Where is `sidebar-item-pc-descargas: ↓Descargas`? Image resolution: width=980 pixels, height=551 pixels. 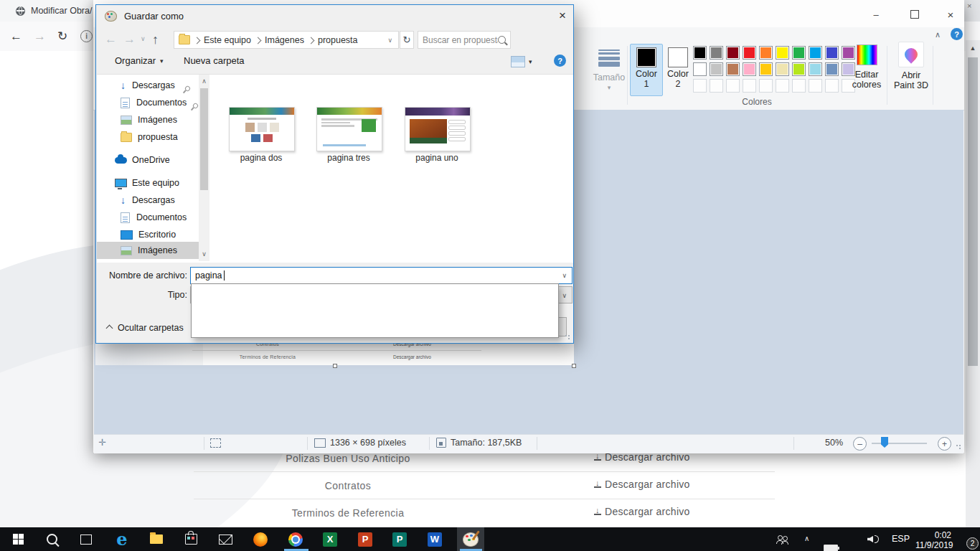
sidebar-item-pc-descargas: ↓Descargas is located at coordinates (148, 200).